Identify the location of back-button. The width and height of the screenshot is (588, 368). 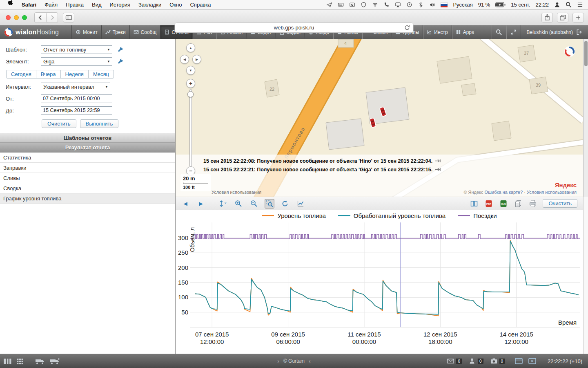
(40, 18).